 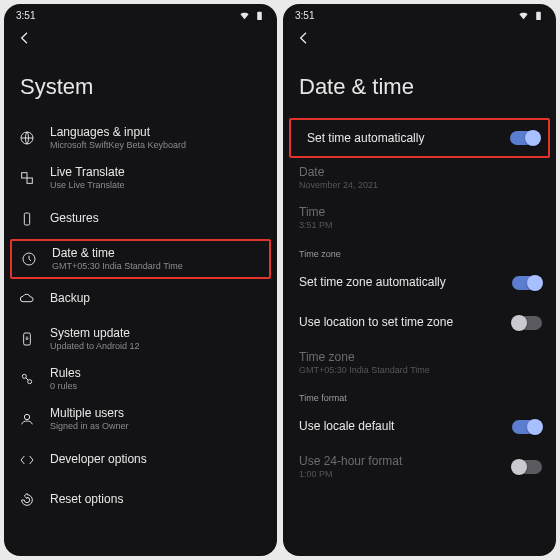 What do you see at coordinates (420, 178) in the screenshot?
I see `row-date: Date November 24, 2021` at bounding box center [420, 178].